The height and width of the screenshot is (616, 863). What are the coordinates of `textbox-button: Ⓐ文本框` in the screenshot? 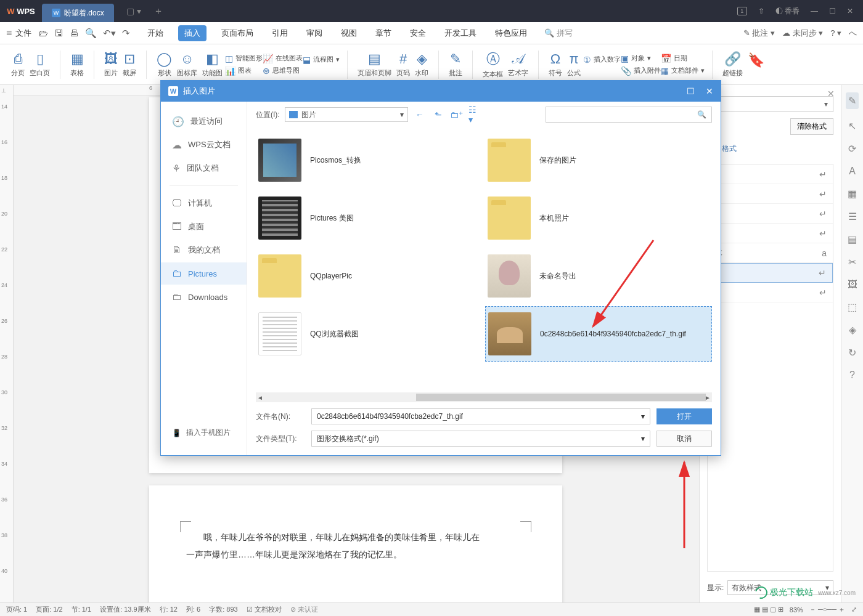 It's located at (493, 64).